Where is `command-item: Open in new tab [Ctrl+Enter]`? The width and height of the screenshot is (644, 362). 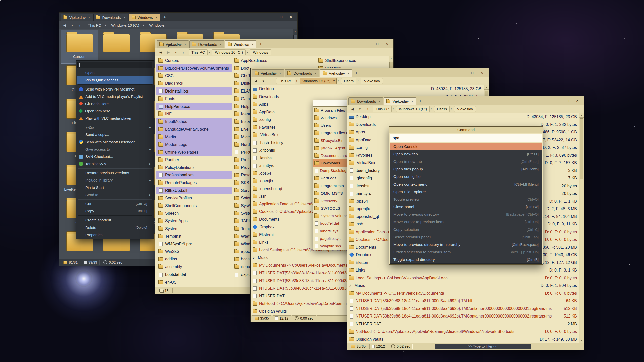 command-item: Open in new tab [Ctrl+Enter] is located at coordinates (466, 162).